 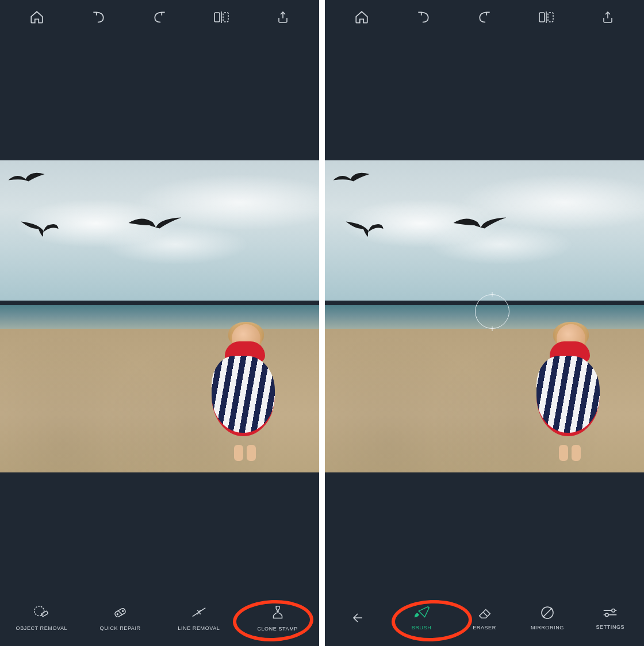 I want to click on tool-eraser: ERASER, so click(x=484, y=618).